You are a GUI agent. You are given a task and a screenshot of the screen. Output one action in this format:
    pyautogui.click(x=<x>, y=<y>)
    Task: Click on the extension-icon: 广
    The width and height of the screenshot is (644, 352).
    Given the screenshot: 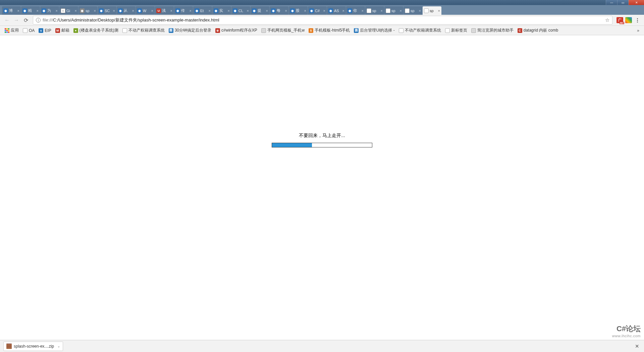 What is the action you would take?
    pyautogui.click(x=620, y=20)
    